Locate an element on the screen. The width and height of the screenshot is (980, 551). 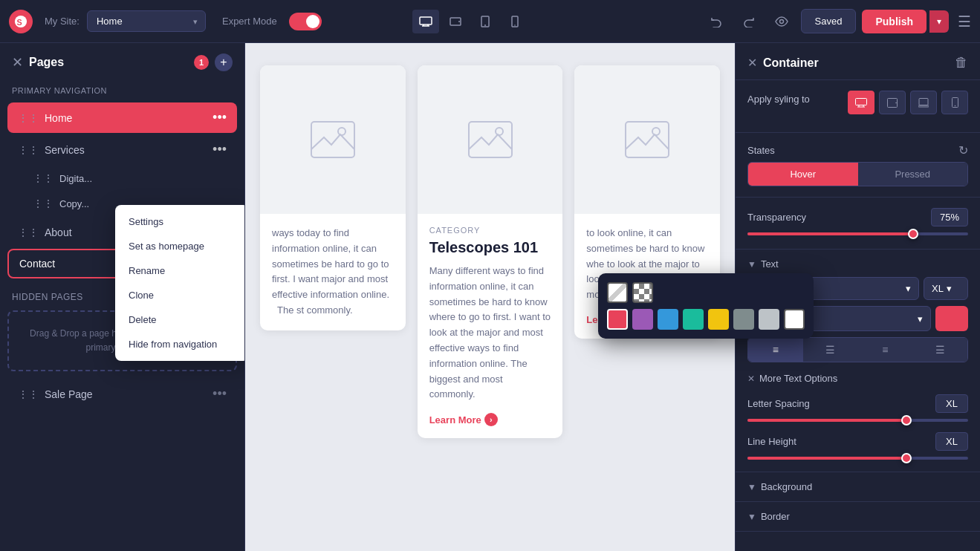
page-item-services: ⋮⋮ Services ••• is located at coordinates (122, 150).